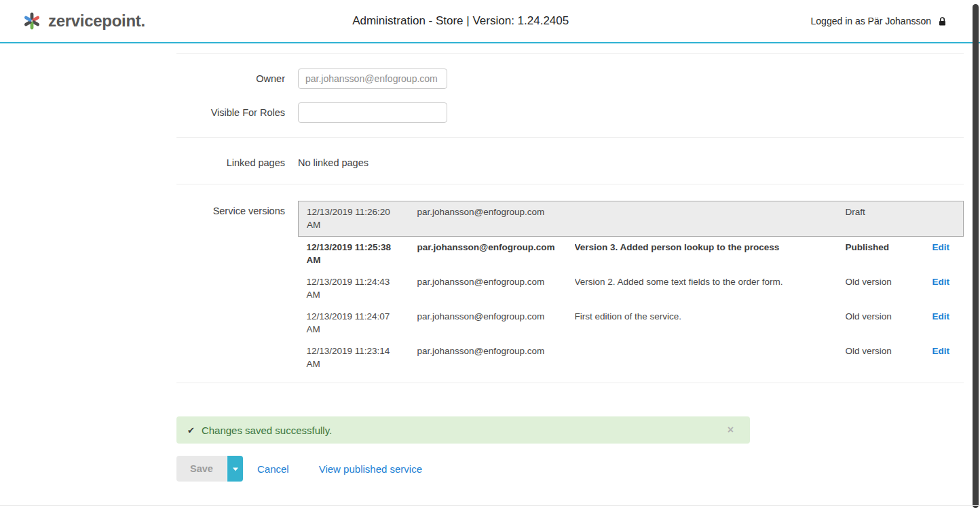 The width and height of the screenshot is (980, 508). I want to click on success-alert: ✔ Changes saved successfully. ×, so click(463, 430).